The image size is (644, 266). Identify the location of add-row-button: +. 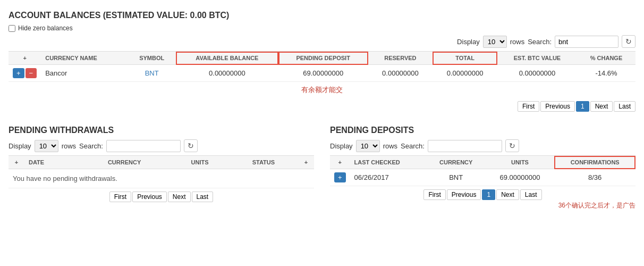
(19, 73).